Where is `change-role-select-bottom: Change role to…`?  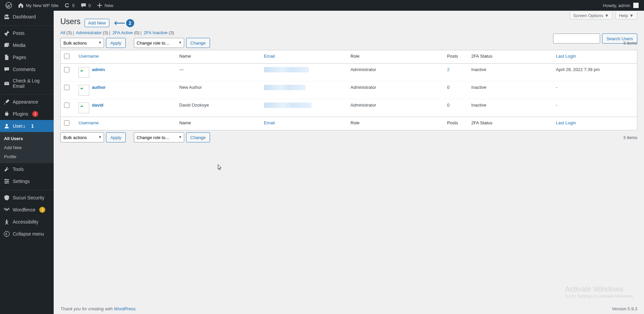
change-role-select-bottom: Change role to… is located at coordinates (159, 137).